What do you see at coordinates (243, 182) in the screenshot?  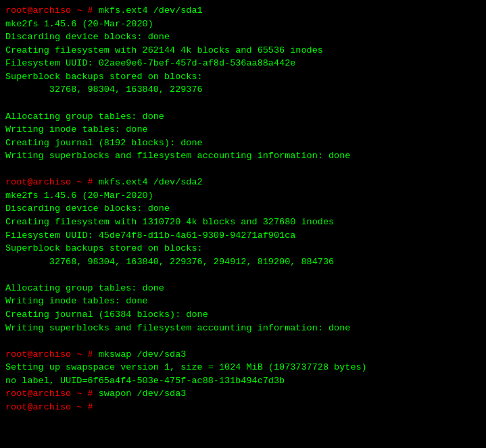 I see `terminal-prompt-line: root@archiso ~ # mkfs.ext4 /dev/sda2` at bounding box center [243, 182].